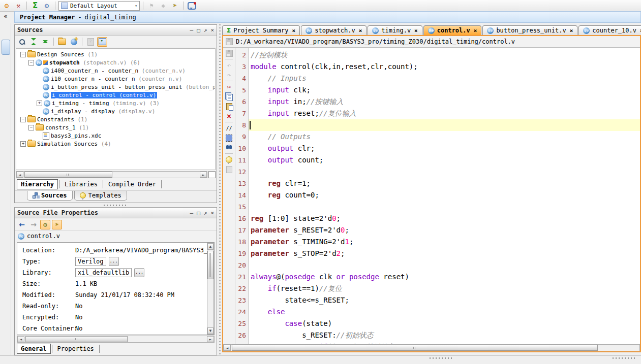 This screenshot has height=364, width=641. I want to click on lightbulb-icon, so click(229, 159).